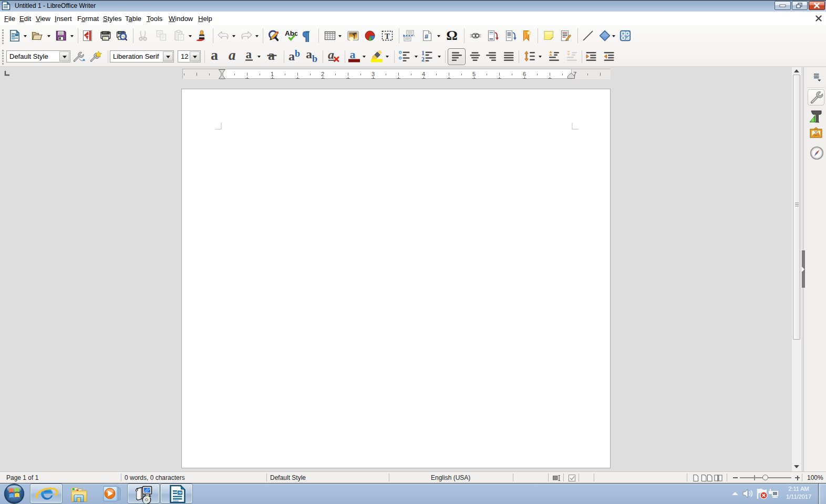 The width and height of the screenshot is (826, 504). I want to click on svg-text: 3, so click(373, 74).